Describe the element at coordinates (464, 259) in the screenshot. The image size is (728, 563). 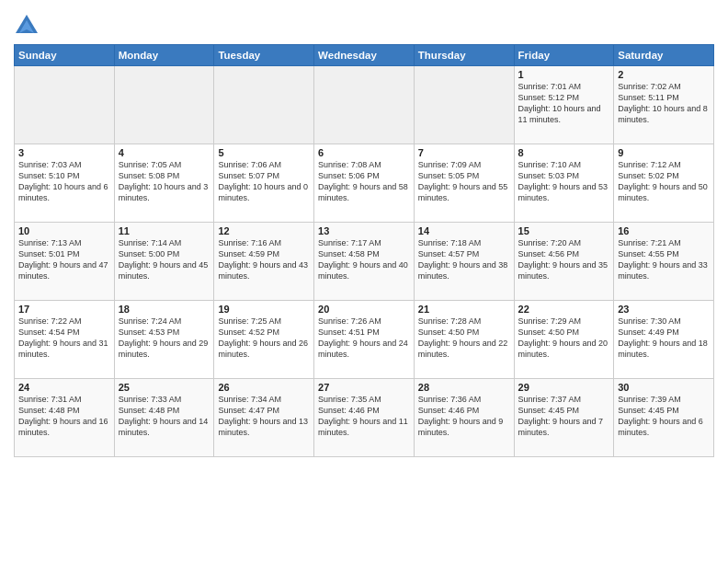
I see `day-info: Sunrise: 7:18 AM Sunset: 4:57 PM Dayligh…` at that location.